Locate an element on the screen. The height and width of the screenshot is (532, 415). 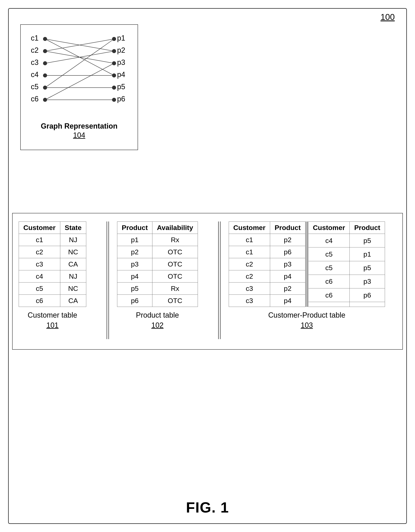
table-cell: p2 is located at coordinates (288, 240).